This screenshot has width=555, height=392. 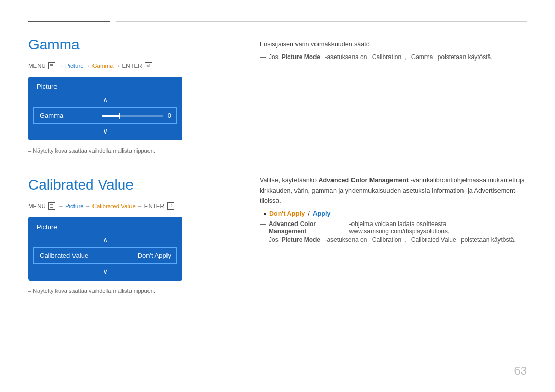 I want to click on calibrated-note2-bold: Advanced Color Management, so click(x=307, y=228).